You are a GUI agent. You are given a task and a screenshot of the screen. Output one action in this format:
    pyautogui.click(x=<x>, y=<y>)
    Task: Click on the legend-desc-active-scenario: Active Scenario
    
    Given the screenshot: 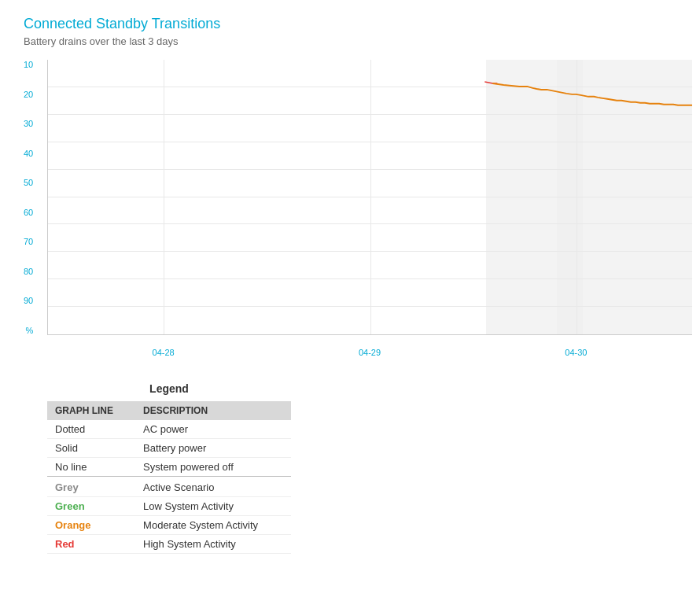 What is the action you would take?
    pyautogui.click(x=213, y=487)
    